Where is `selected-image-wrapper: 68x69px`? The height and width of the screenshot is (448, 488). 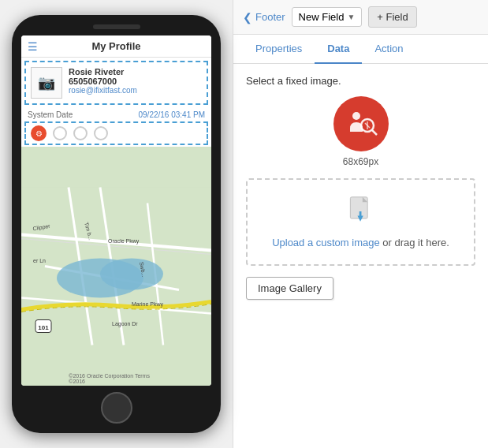 selected-image-wrapper: 68x69px is located at coordinates (361, 132).